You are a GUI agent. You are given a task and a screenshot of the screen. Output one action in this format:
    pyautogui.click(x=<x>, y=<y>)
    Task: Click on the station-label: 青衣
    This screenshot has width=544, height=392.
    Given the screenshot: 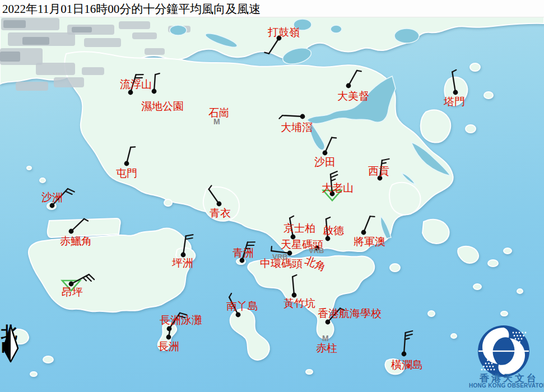 What is the action you would take?
    pyautogui.click(x=220, y=213)
    